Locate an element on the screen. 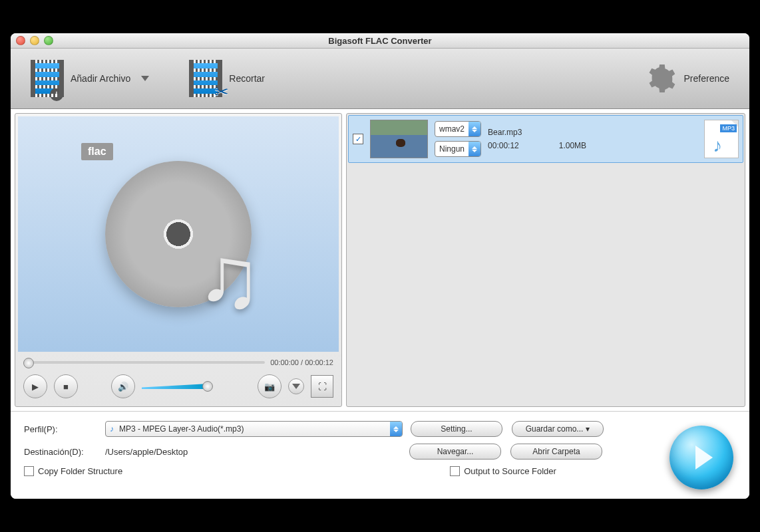 The width and height of the screenshot is (760, 532). timeline: 00:00:00 / 00:00:12 is located at coordinates (178, 362).